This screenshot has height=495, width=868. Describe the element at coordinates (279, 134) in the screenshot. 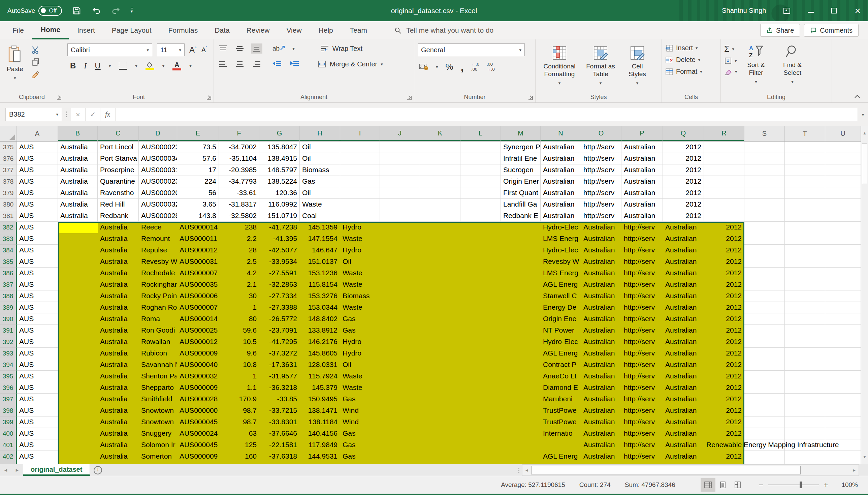

I see `column-header-G: G` at that location.